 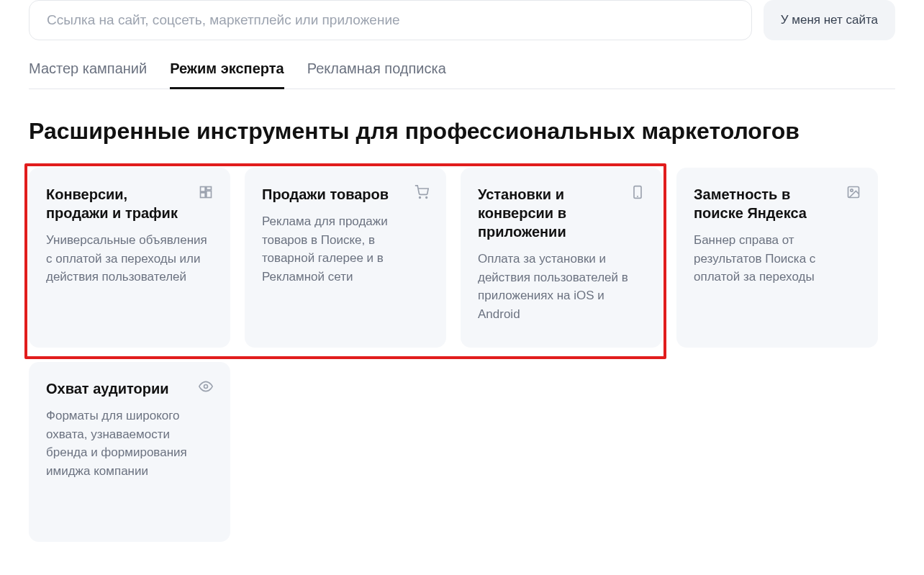 What do you see at coordinates (345, 194) in the screenshot?
I see `card-title: Продажи товаров` at bounding box center [345, 194].